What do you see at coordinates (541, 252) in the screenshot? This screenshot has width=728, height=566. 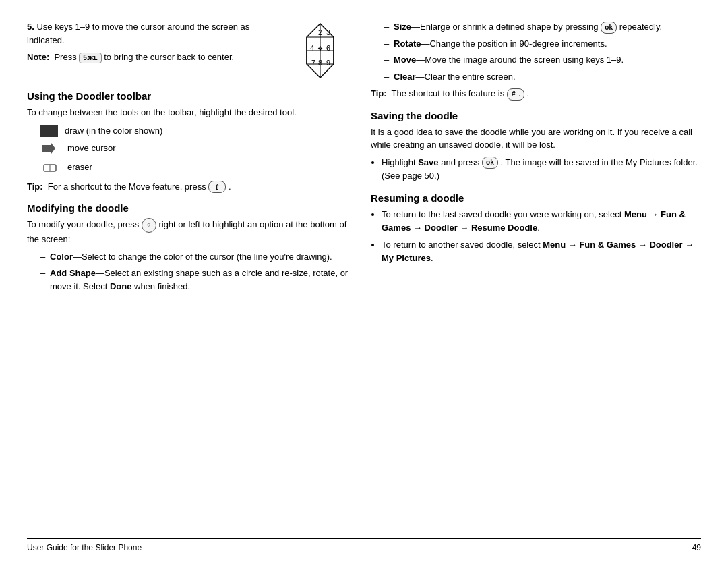 I see `resume-another-item: To return to another saved doodle, selec…` at bounding box center [541, 252].